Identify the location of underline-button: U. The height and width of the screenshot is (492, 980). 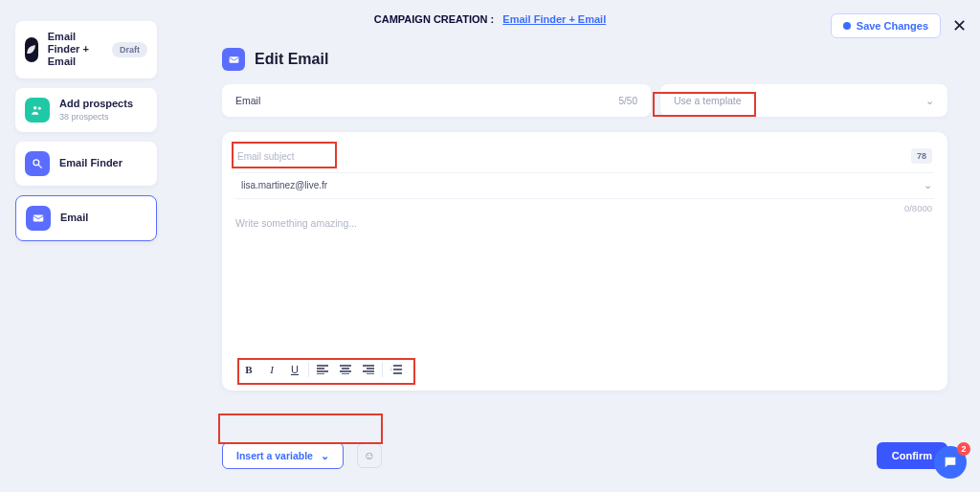
(295, 369).